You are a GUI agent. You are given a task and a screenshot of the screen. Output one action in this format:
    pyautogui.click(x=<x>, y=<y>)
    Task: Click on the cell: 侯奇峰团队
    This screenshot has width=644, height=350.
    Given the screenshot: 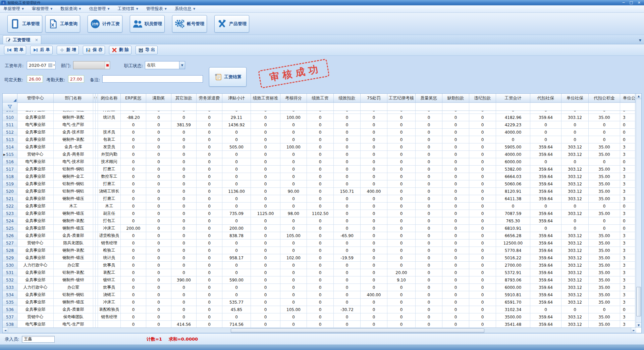 What is the action you would take?
    pyautogui.click(x=73, y=317)
    